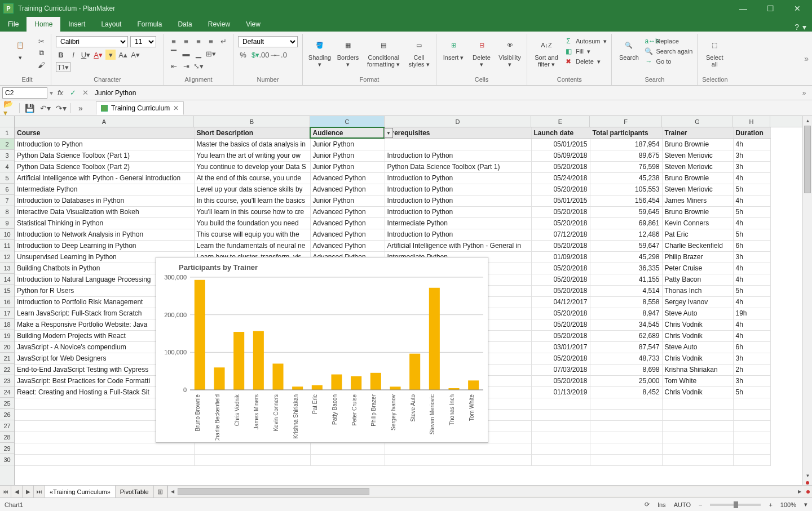  Describe the element at coordinates (561, 144) in the screenshot. I see `cell: 05/01/2015` at that location.